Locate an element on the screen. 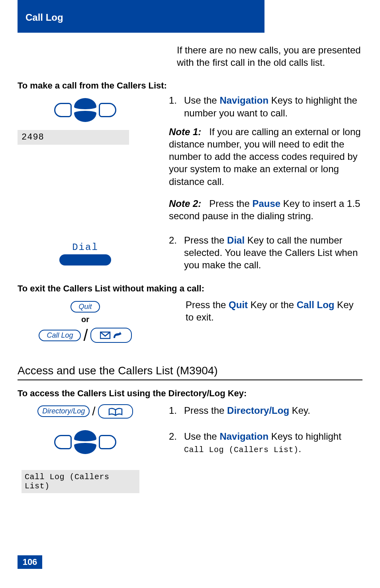  exit-mid: Key or the is located at coordinates (272, 305).